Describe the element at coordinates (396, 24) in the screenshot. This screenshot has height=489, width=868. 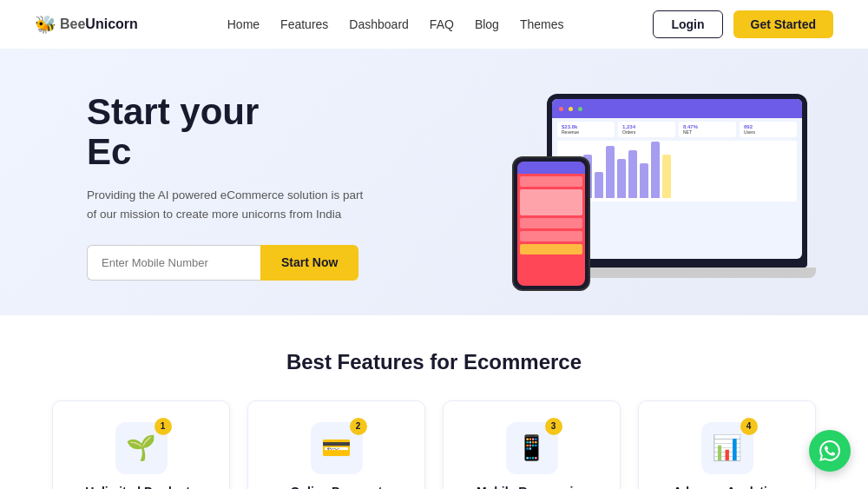
I see `nav-links: Home Features Dashboard FAQ Blog Themes` at that location.